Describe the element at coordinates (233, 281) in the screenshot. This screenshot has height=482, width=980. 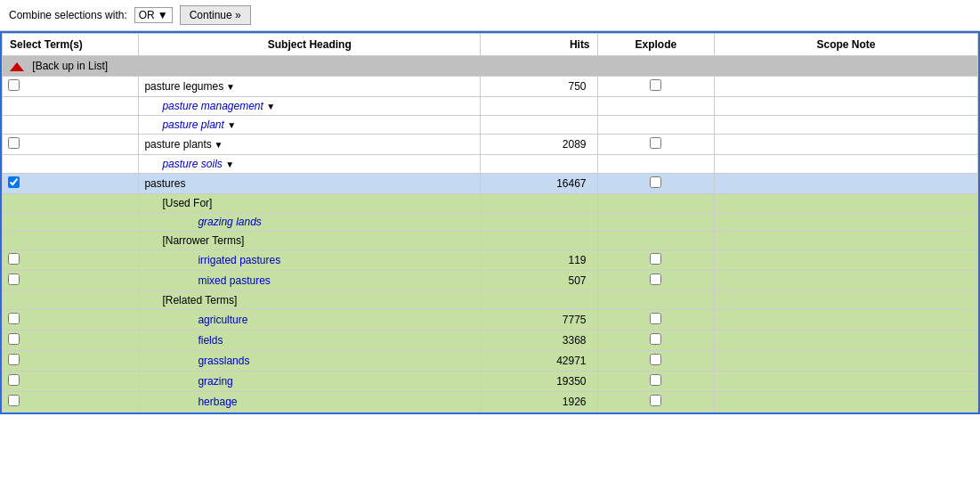
I see `term-link: mixed pastures` at that location.